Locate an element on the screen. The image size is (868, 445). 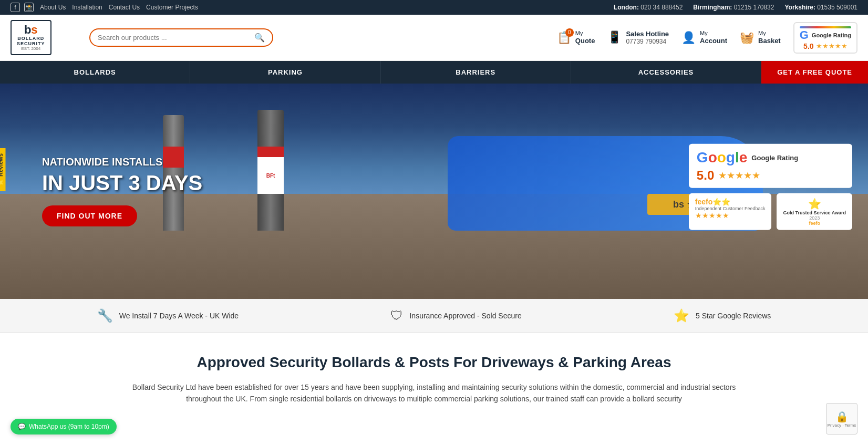
feefo-logo: feefo⭐⭐ is located at coordinates (730, 202).